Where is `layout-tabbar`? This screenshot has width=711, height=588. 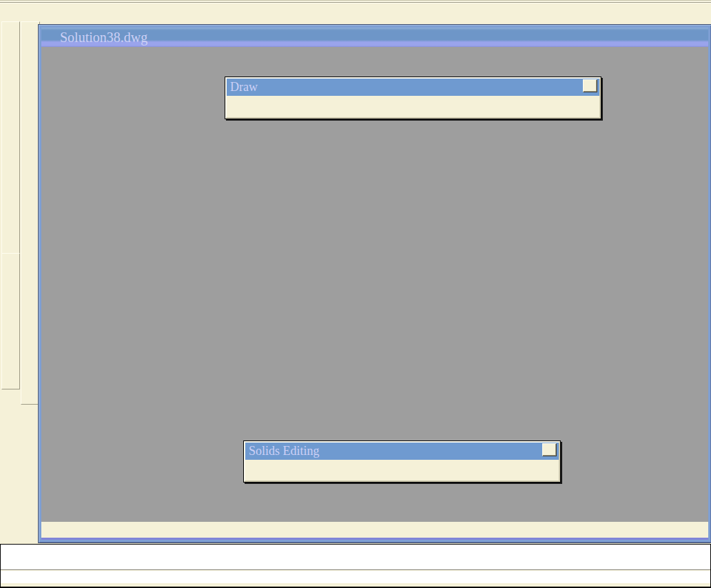 layout-tabbar is located at coordinates (375, 529).